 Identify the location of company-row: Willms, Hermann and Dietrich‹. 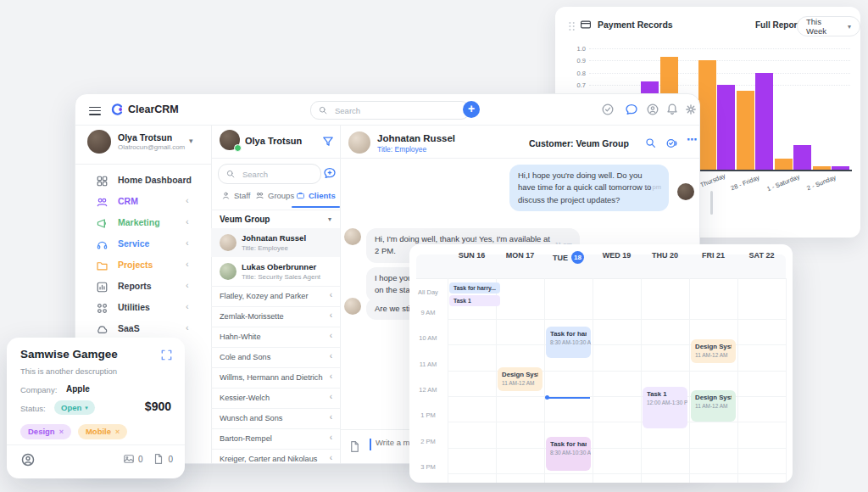
(275, 377).